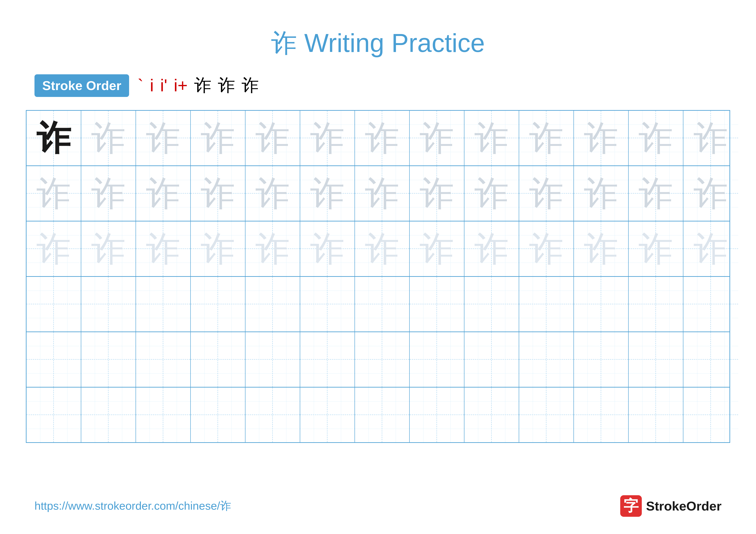 This screenshot has height=534, width=756. What do you see at coordinates (378, 194) in the screenshot?
I see `grid-row-2: 诈 诈 诈 诈 诈 诈 诈 诈` at bounding box center [378, 194].